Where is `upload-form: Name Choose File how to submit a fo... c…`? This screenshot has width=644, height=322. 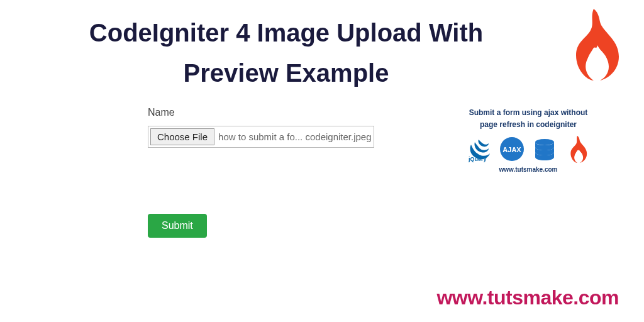 upload-form: Name Choose File how to submit a fo... c… is located at coordinates (261, 127).